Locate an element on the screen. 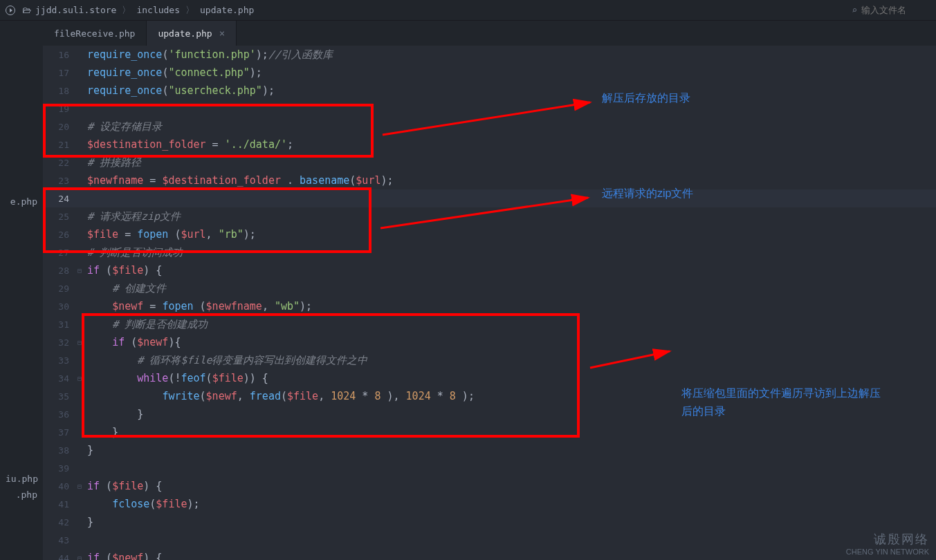 Image resolution: width=936 pixels, height=560 pixels. code-line: 38} is located at coordinates (490, 450).